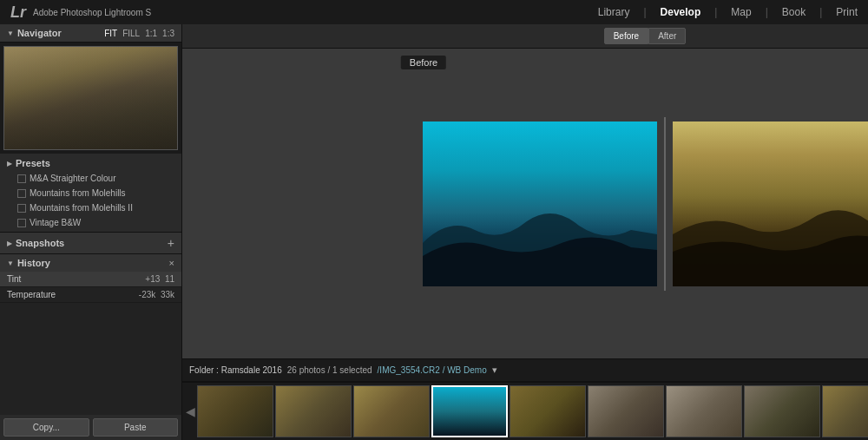 The image size is (868, 440). Describe the element at coordinates (90, 193) in the screenshot. I see `preset-item-2: Mountains from Molehills` at that location.